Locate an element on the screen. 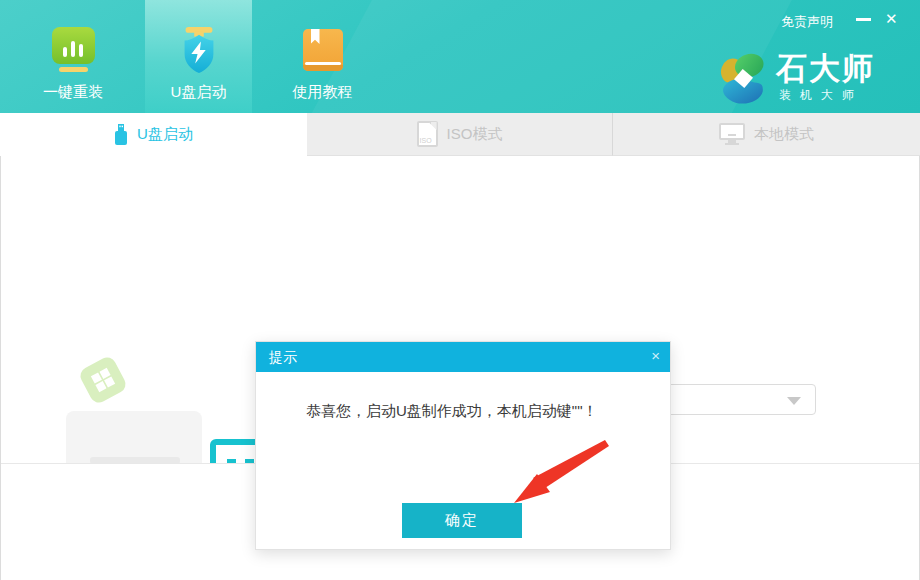 The width and height of the screenshot is (920, 580). nav-tab-label: U盘启动 is located at coordinates (199, 92).